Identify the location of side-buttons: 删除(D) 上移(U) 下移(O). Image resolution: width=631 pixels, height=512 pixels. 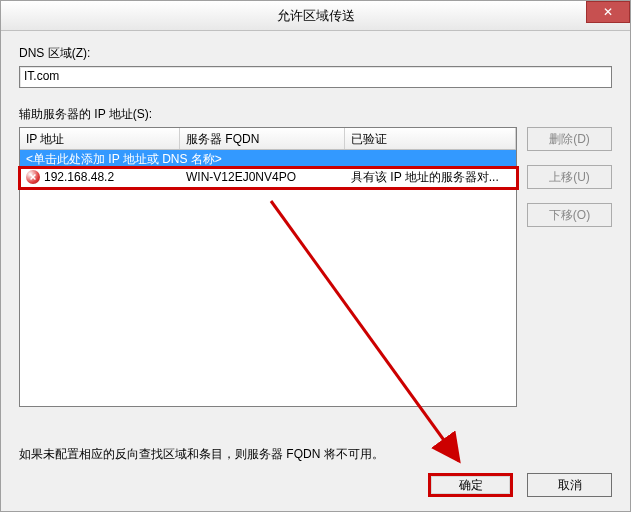
(570, 267).